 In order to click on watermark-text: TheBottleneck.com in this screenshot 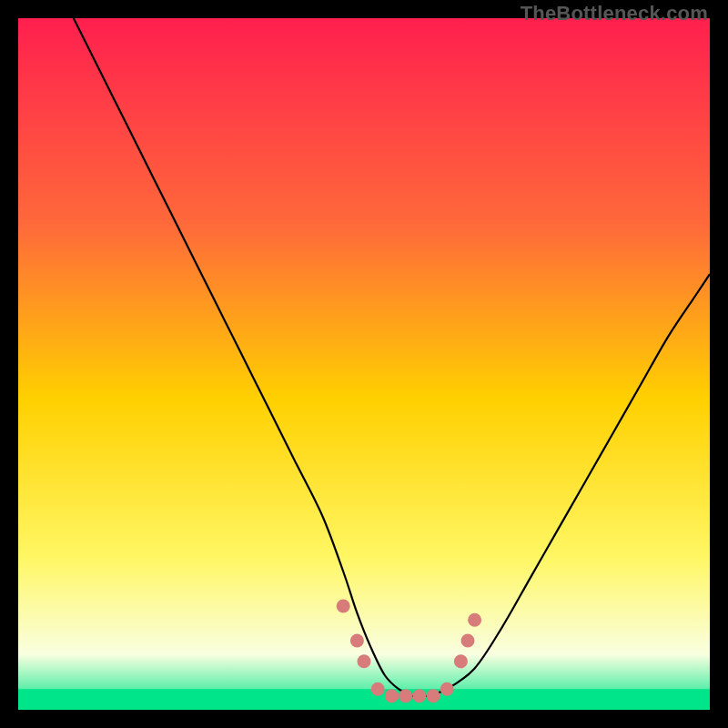, I will do `click(614, 14)`.